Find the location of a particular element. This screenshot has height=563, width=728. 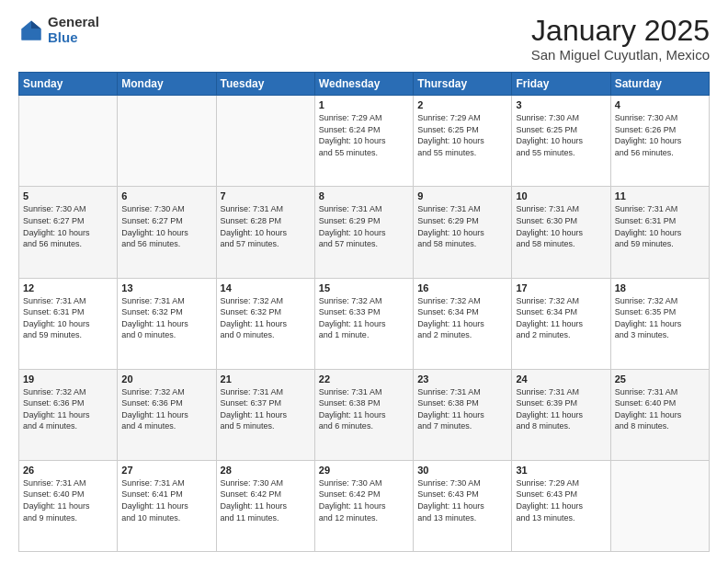

day-number: 7 is located at coordinates (266, 196).